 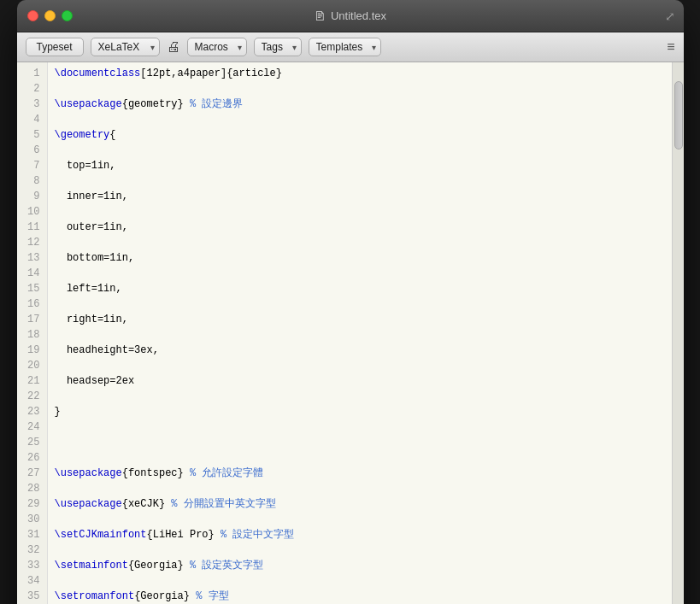 I want to click on code-line-12: }, so click(x=360, y=412).